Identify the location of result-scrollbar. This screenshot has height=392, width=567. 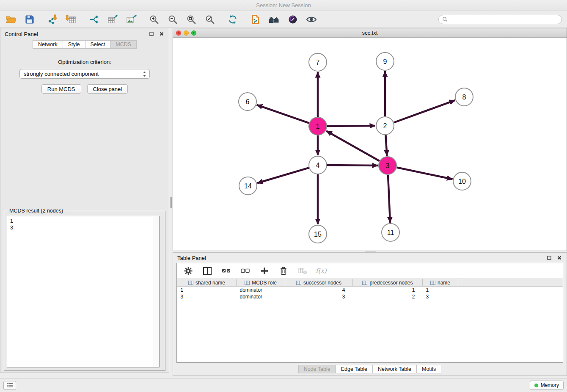
(156, 292).